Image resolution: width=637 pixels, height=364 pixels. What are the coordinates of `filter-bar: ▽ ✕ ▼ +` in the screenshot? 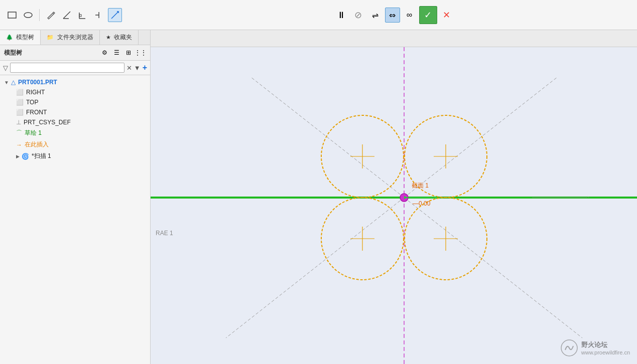 It's located at (75, 68).